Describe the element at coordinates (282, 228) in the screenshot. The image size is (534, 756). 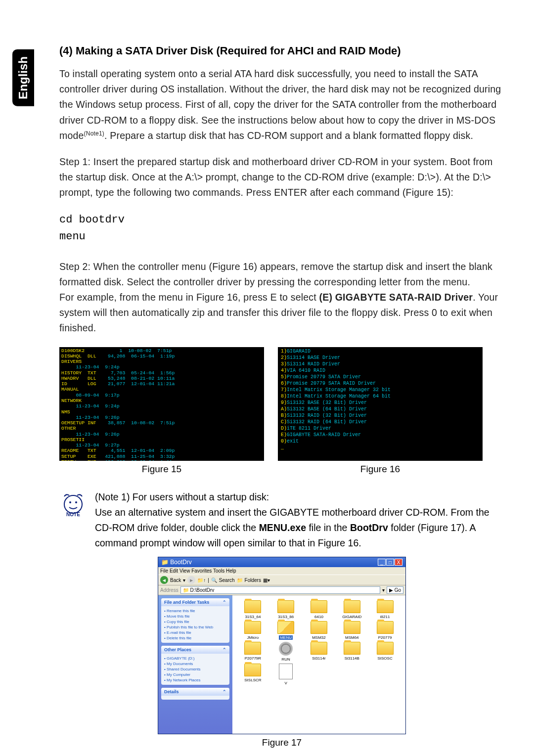
I see `code-block: cd bootdrv menu` at that location.